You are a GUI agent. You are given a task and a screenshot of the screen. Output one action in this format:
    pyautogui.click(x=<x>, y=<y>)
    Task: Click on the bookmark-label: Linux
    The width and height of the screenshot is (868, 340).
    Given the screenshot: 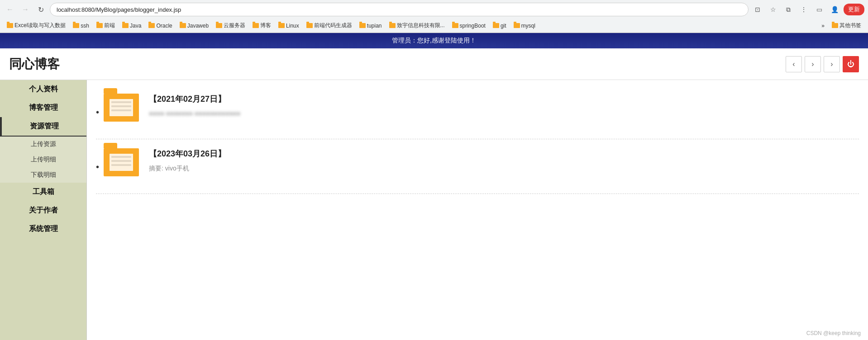 What is the action you would take?
    pyautogui.click(x=292, y=26)
    